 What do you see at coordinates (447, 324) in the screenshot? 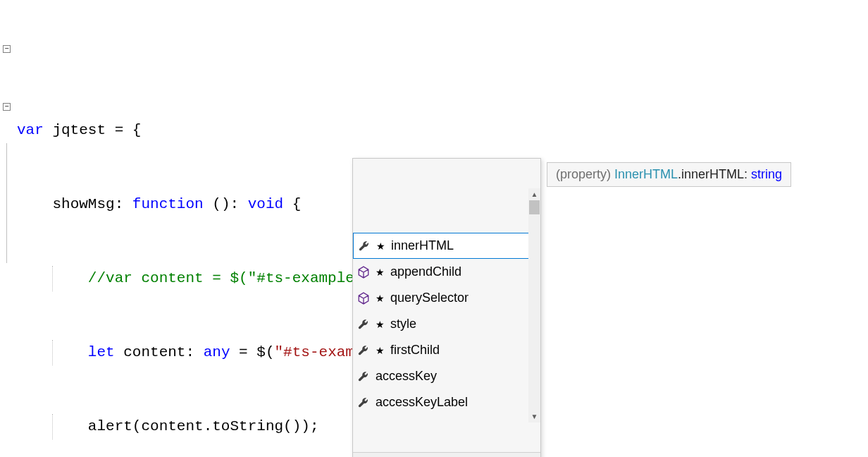
I see `suggestion-item: ★style` at bounding box center [447, 324].